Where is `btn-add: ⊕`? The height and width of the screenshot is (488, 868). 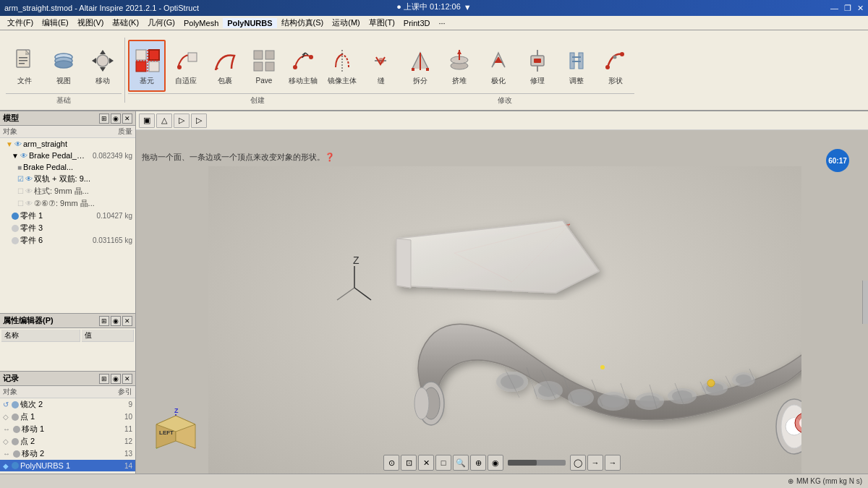 btn-add: ⊕ is located at coordinates (478, 463).